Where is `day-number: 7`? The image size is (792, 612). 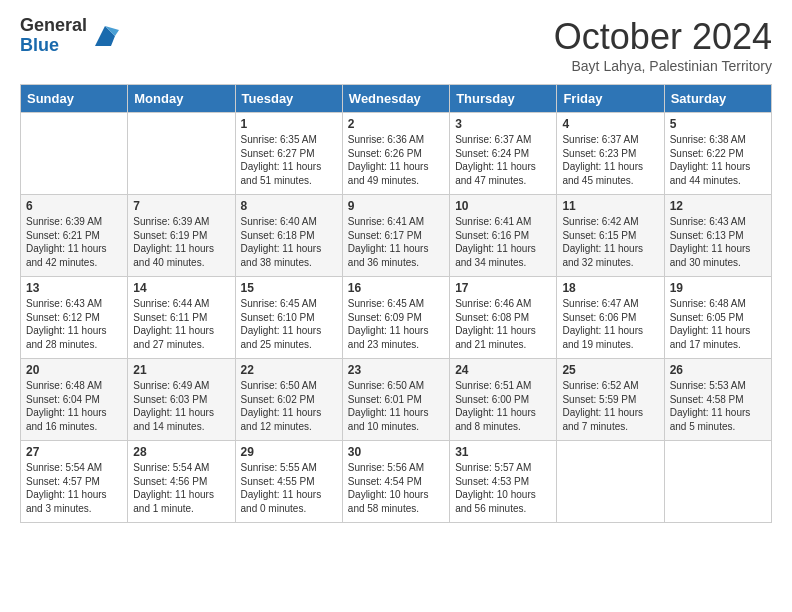
day-number: 7 is located at coordinates (181, 206).